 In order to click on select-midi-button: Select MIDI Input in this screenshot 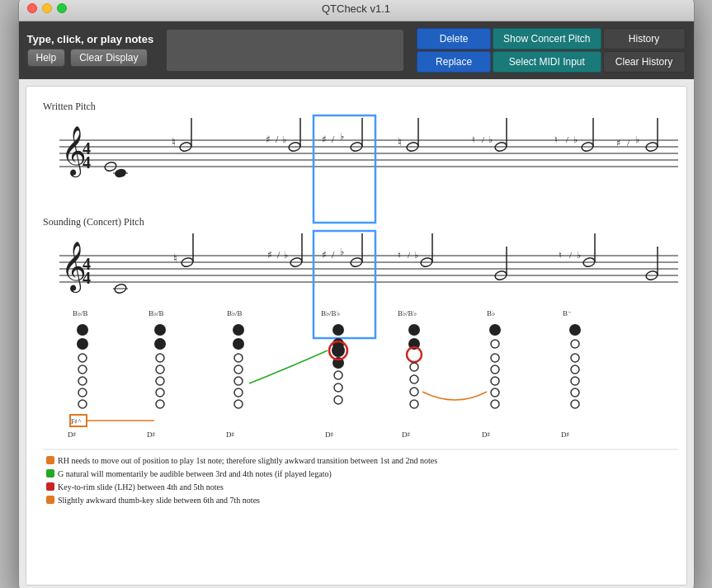, I will do `click(546, 62)`.